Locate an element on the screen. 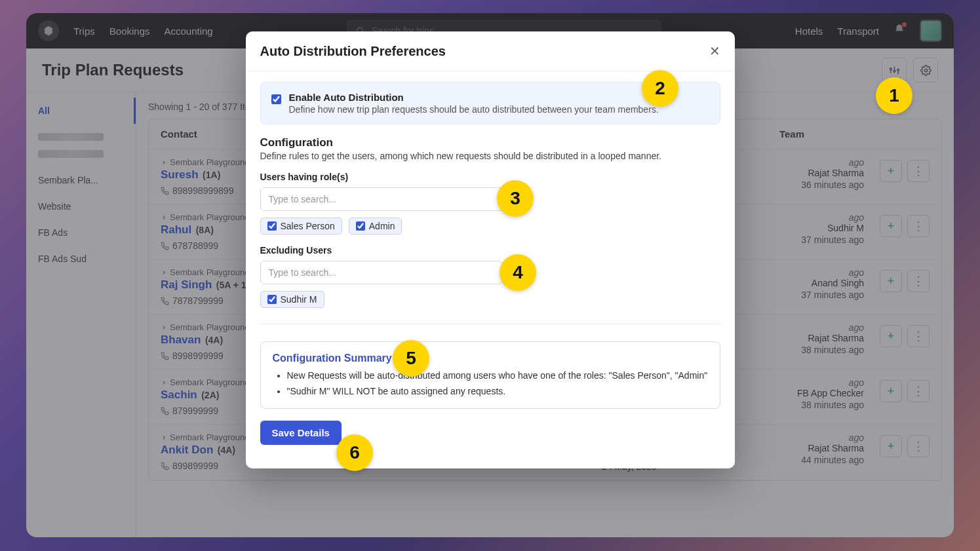 Image resolution: width=980 pixels, height=551 pixels. exclude-chip: Sudhir M is located at coordinates (292, 299).